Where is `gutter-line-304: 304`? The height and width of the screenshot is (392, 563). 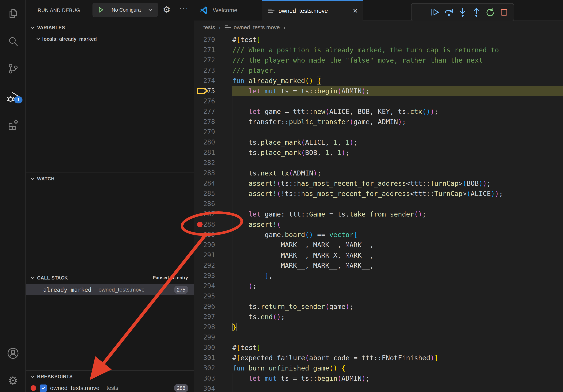 gutter-line-304: 304 is located at coordinates (213, 388).